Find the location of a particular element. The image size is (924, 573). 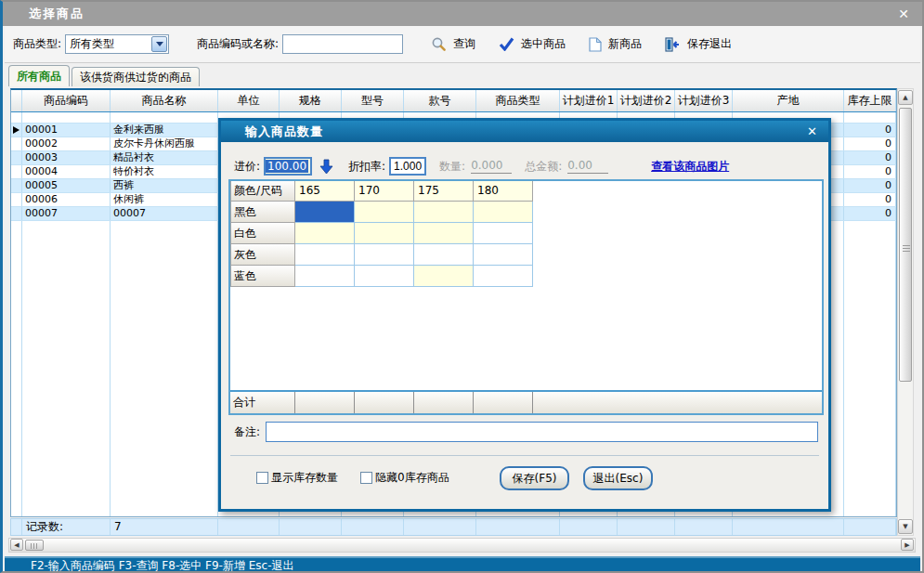

scroll-left-icon: ◀ is located at coordinates (17, 544).